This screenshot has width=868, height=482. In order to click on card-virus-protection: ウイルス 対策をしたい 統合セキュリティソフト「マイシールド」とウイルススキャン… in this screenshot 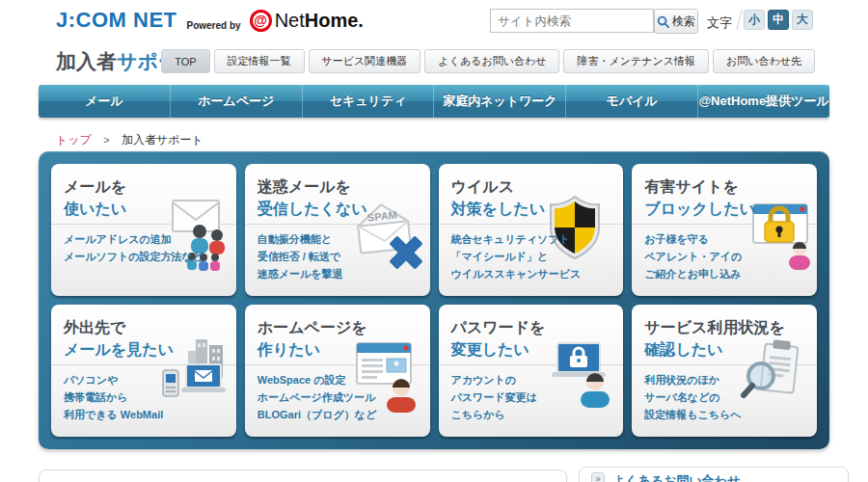, I will do `click(531, 229)`.